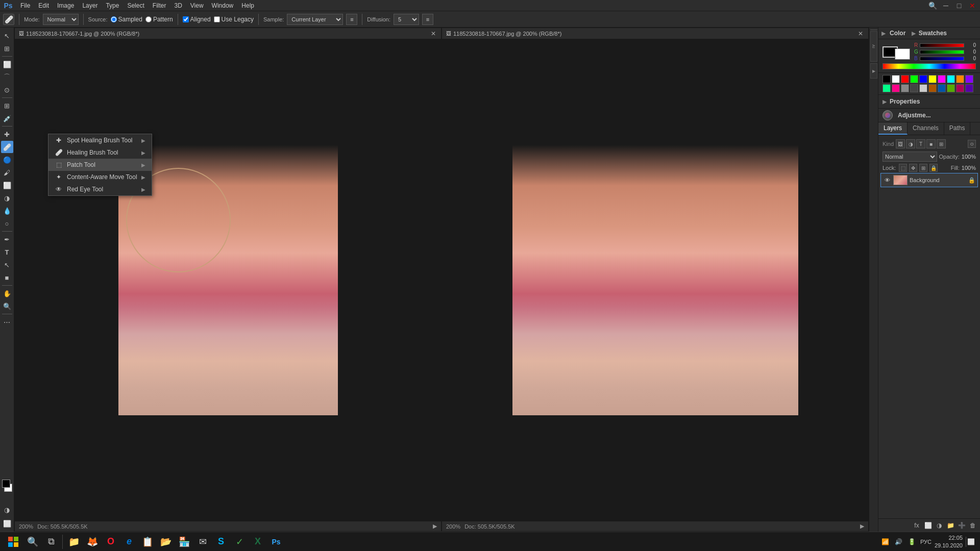 This screenshot has height=551, width=980. What do you see at coordinates (926, 129) in the screenshot?
I see `tab-channels: Channels` at bounding box center [926, 129].